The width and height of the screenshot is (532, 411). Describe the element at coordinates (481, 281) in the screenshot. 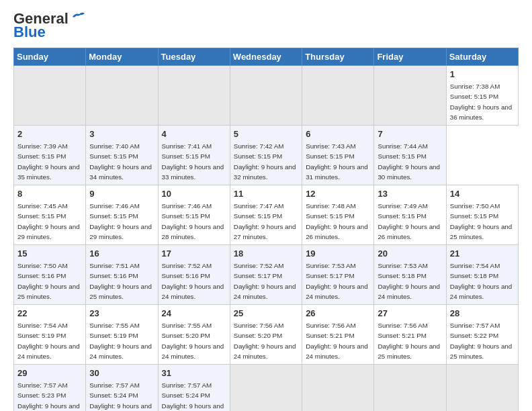

I see `day-info: Sunrise: 7:54 AMSunset: 5:18 PMDaylight:…` at that location.